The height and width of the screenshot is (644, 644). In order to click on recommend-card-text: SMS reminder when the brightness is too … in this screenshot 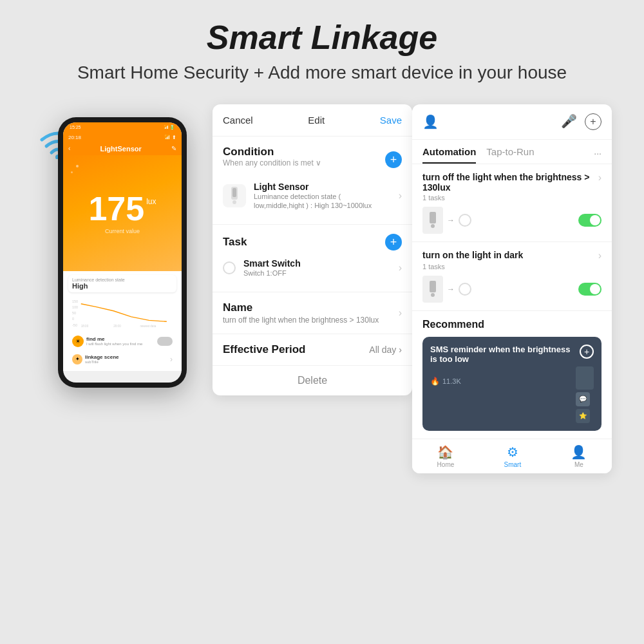, I will do `click(503, 354)`.